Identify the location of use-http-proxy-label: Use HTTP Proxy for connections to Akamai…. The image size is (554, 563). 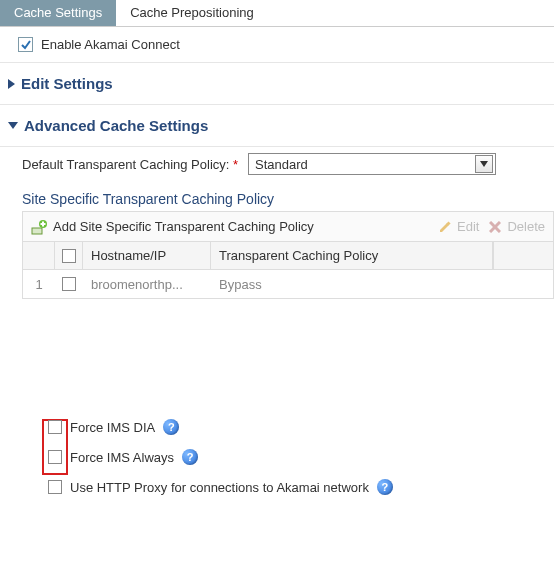
(220, 488).